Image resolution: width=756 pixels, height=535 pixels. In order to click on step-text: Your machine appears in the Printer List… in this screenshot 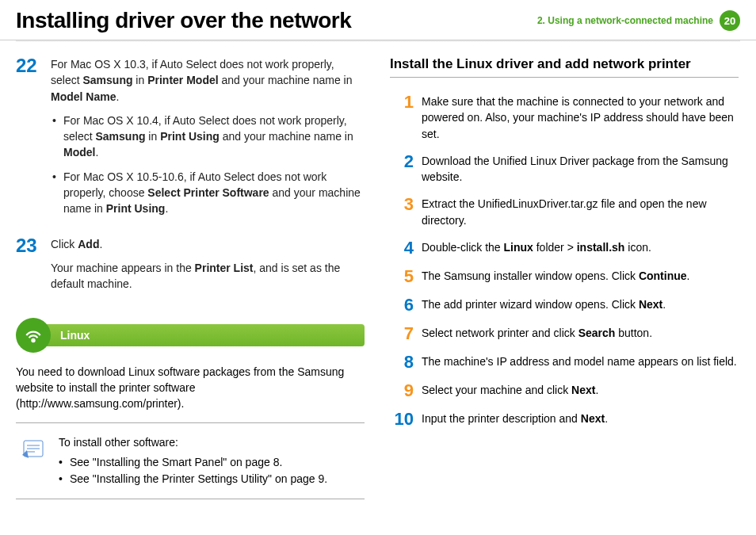, I will do `click(208, 276)`.